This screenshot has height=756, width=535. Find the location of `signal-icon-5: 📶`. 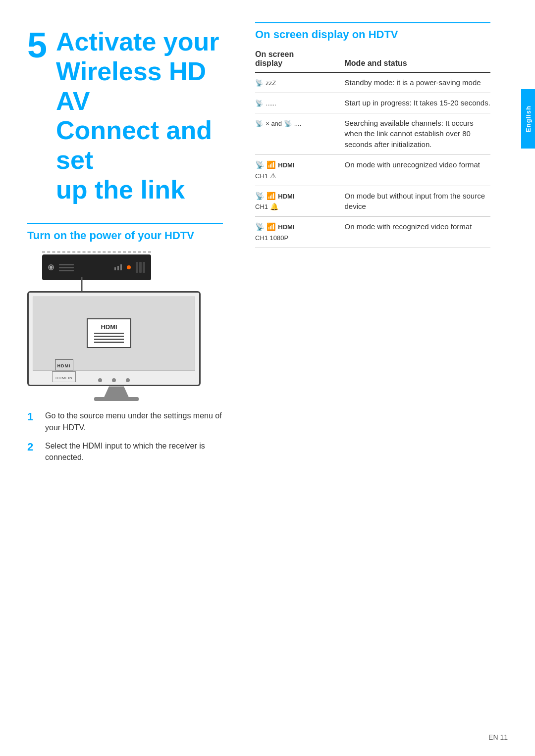

signal-icon-5: 📶 is located at coordinates (271, 196).